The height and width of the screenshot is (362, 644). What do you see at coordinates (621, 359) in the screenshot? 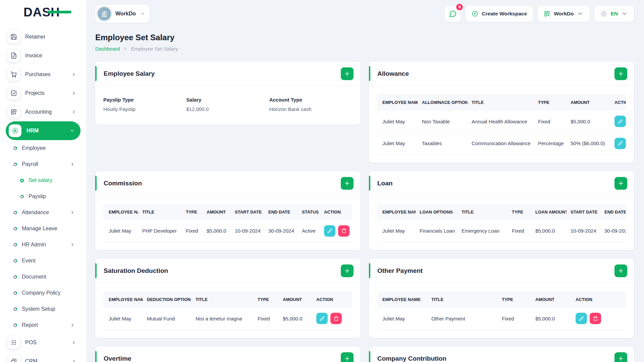
I see `plus-icon` at bounding box center [621, 359].